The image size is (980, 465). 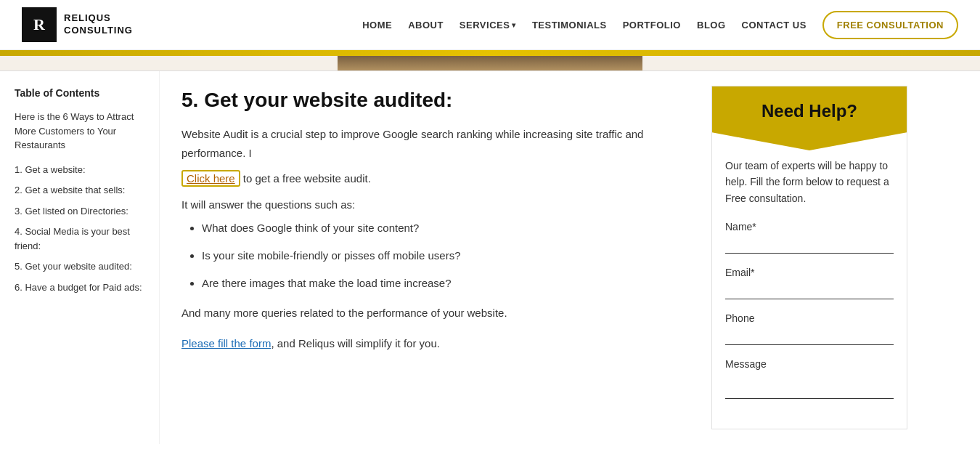 I want to click on form-email-field: Email*, so click(x=809, y=283).